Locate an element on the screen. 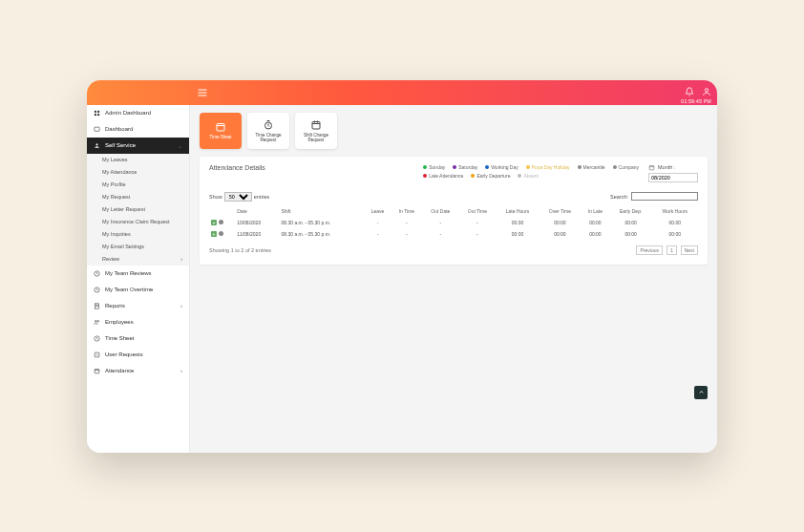  search-input is located at coordinates (665, 197).